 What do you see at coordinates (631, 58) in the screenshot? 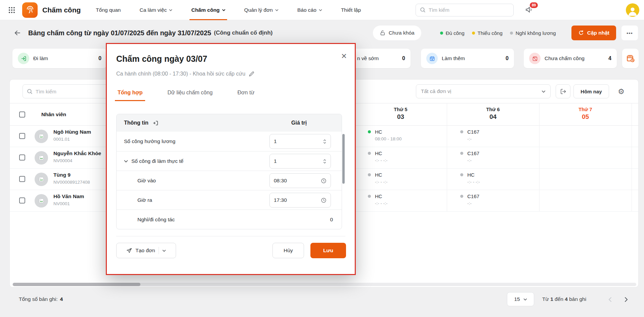
I see `calendar-clock-icon` at bounding box center [631, 58].